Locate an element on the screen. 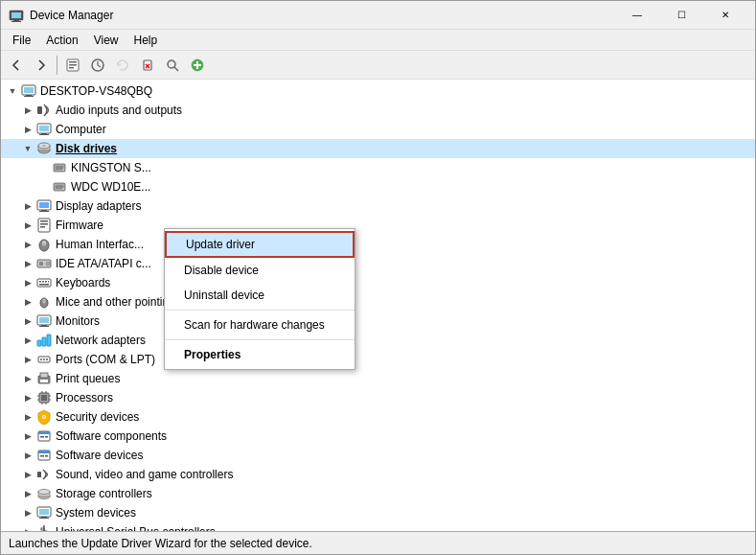  expand-firmware: ▶ is located at coordinates (28, 225).